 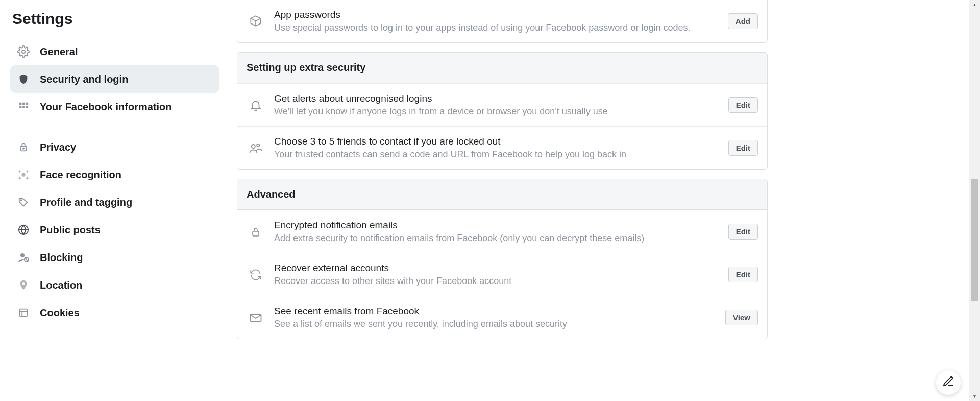 I want to click on sidebar-item-label: Public posts, so click(x=70, y=230).